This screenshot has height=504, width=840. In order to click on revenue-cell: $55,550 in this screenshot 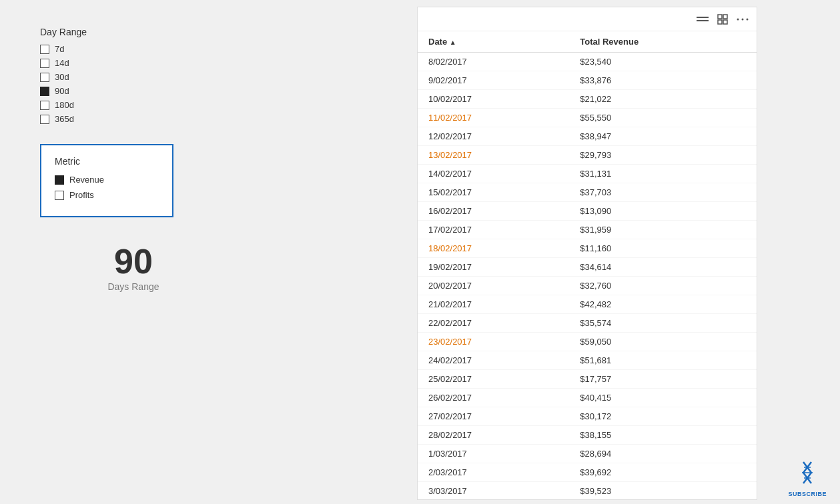, I will do `click(663, 118)`.